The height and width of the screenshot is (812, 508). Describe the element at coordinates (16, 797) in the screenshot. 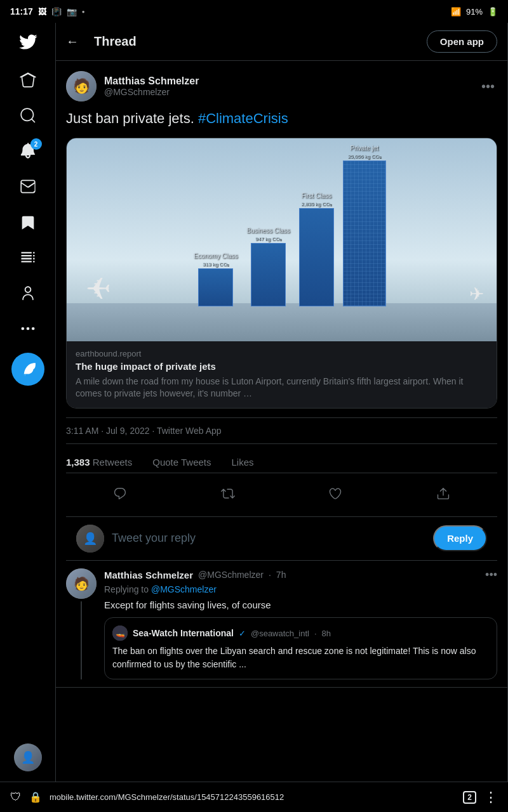

I see `shield-icon: 🛡` at that location.